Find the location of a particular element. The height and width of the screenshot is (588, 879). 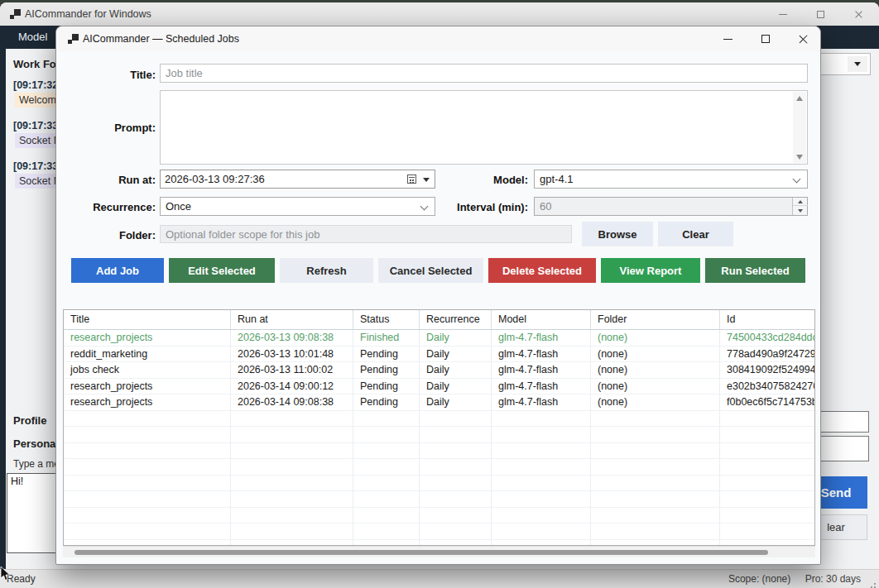

interval-label: Interval (min): is located at coordinates (478, 207).